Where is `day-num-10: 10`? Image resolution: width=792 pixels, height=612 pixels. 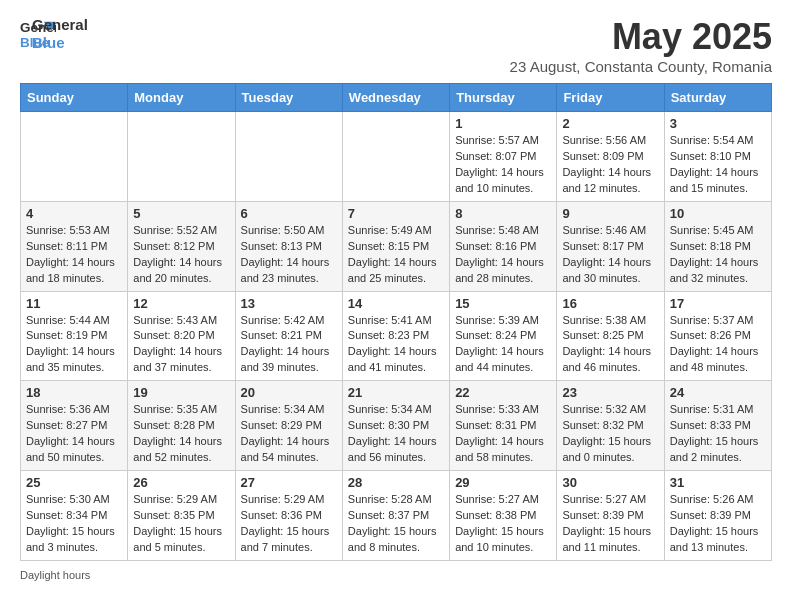 day-num-10: 10 is located at coordinates (718, 214).